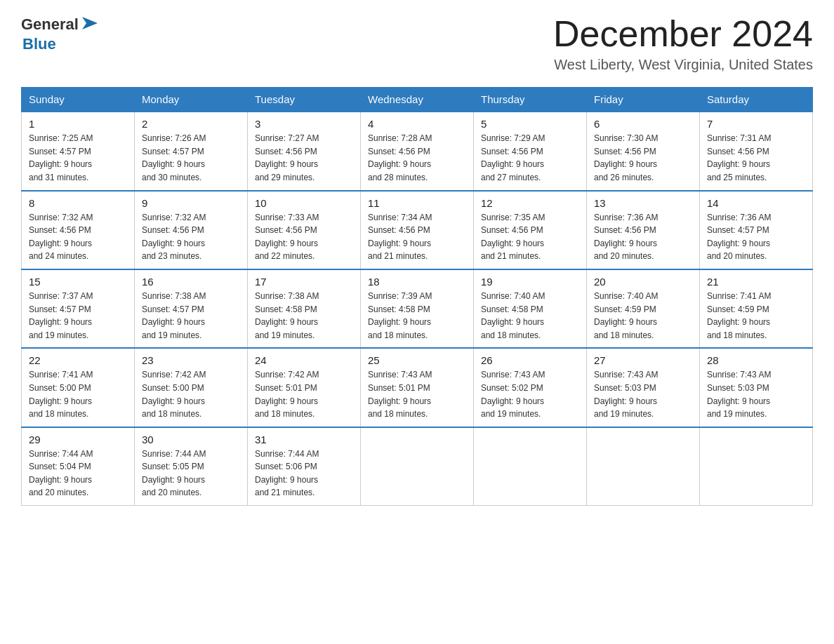  Describe the element at coordinates (531, 309) in the screenshot. I see `calendar-day-cell: 19Sunrise: 7:40 AMSunset: 4:58 PMDayligh…` at that location.